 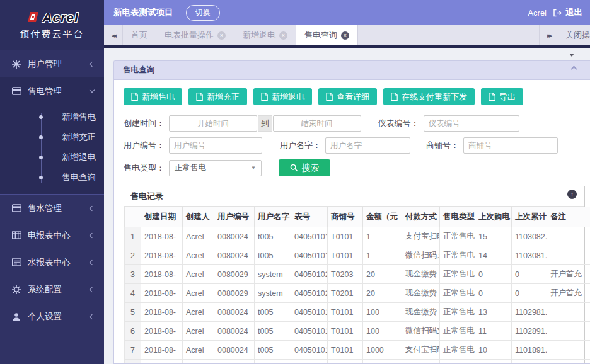 What do you see at coordinates (195, 35) in the screenshot?
I see `tab: 电表批量操作×` at bounding box center [195, 35].